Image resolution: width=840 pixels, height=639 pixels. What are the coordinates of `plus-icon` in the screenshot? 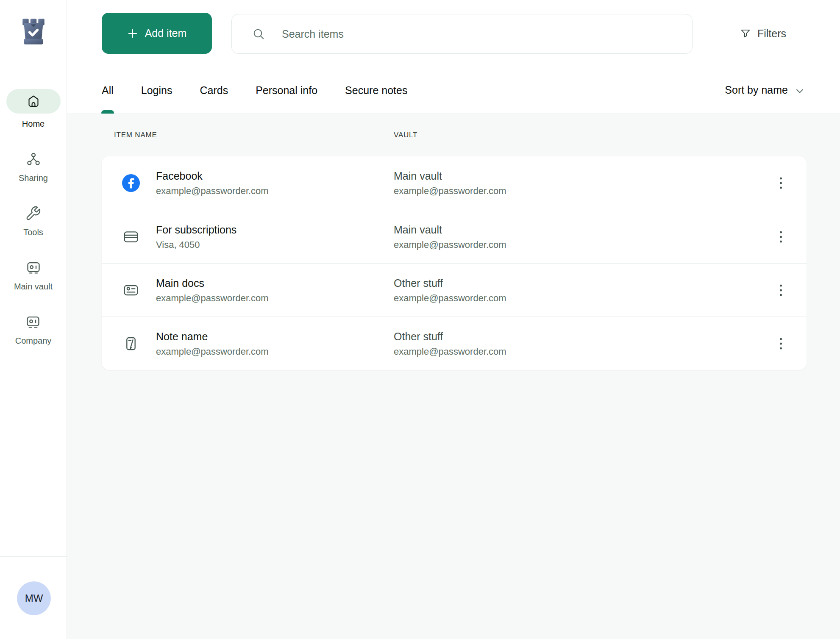 It's located at (133, 33).